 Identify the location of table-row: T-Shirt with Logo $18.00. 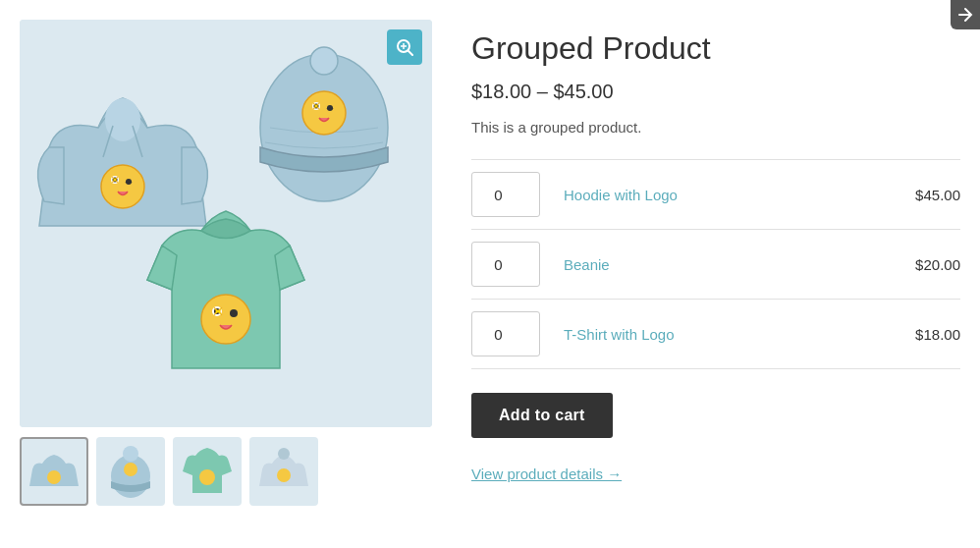
(716, 334).